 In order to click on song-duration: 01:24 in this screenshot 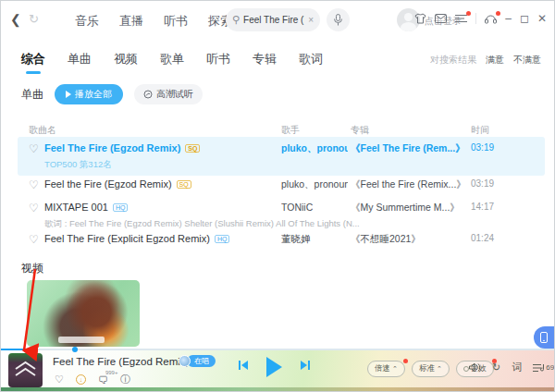, I will do `click(483, 239)`.